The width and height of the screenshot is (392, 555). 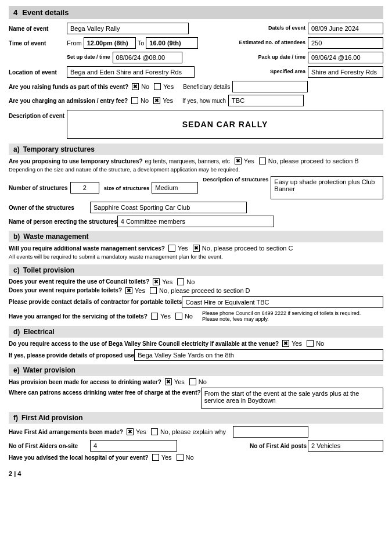 I want to click on section4-num: 4, so click(x=15, y=13).